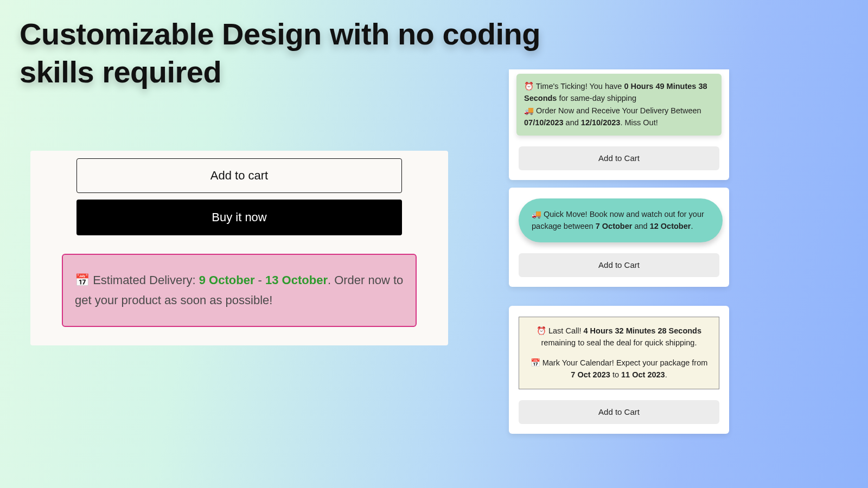  Describe the element at coordinates (614, 226) in the screenshot. I see `c2-date-start: 7 October` at that location.